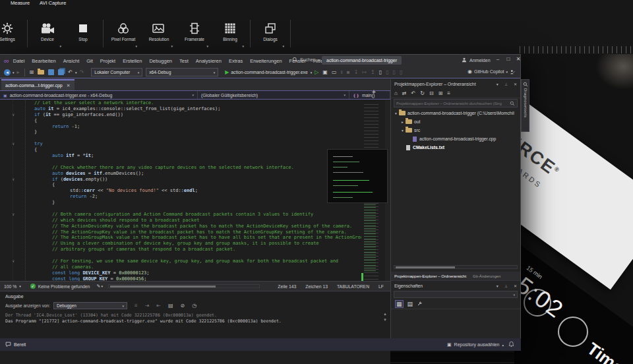  What do you see at coordinates (516, 286) in the screenshot?
I see `close-icon: ✕` at bounding box center [516, 286].